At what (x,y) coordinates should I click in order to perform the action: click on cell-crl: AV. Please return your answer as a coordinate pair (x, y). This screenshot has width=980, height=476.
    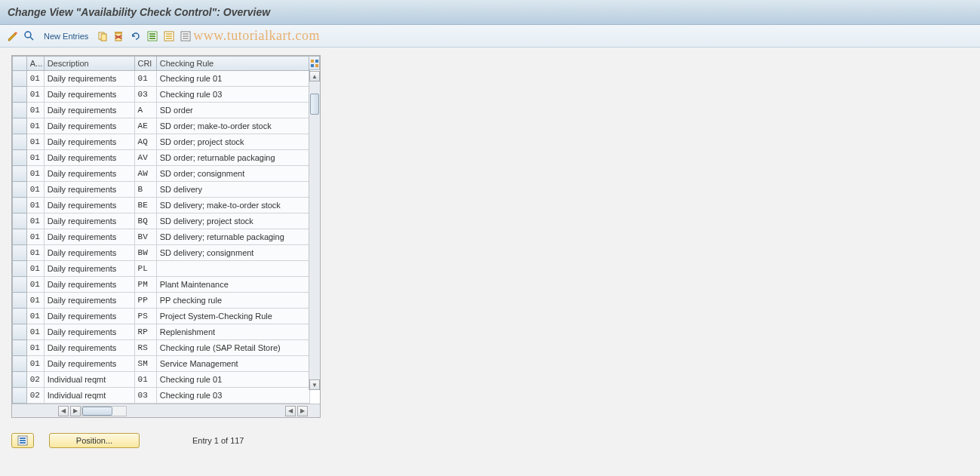
    Looking at the image, I should click on (145, 158).